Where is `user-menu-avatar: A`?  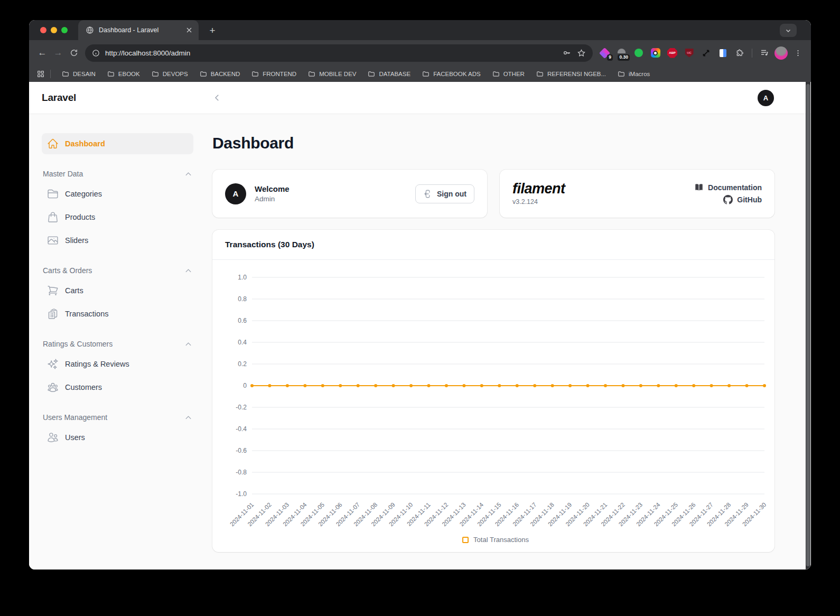
user-menu-avatar: A is located at coordinates (766, 98).